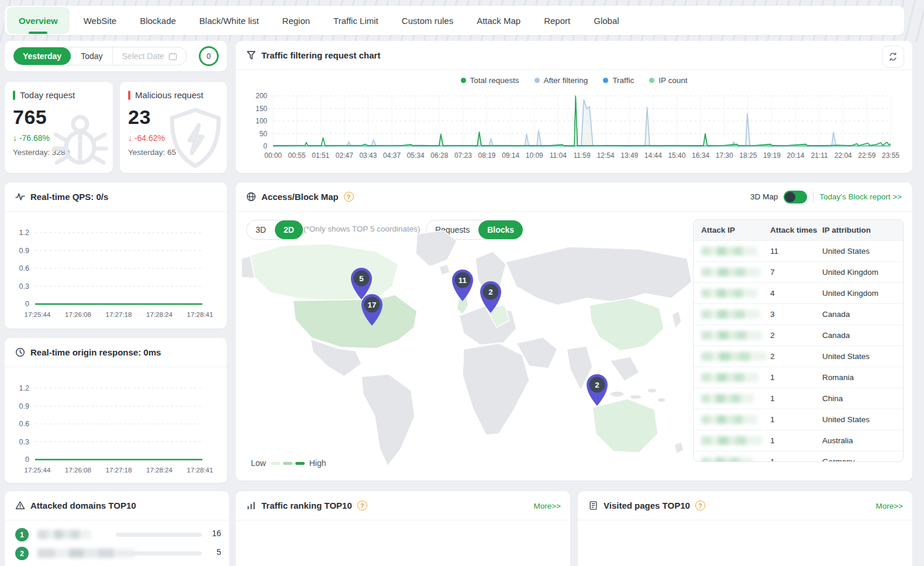 Image resolution: width=924 pixels, height=566 pixels. Describe the element at coordinates (574, 131) in the screenshot. I see `traffic-chart: 00:0000:5501:5102:4703:4304:3705:3406:28…` at that location.